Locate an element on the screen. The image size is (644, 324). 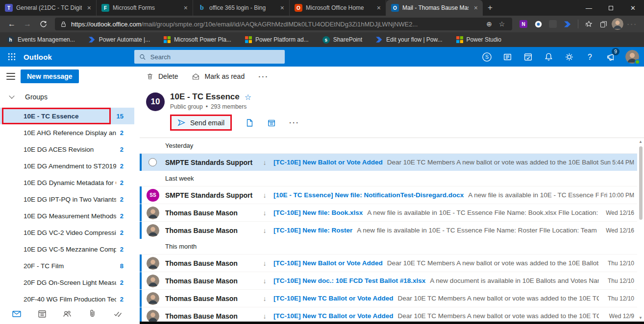
attachment-icon is located at coordinates (93, 314).